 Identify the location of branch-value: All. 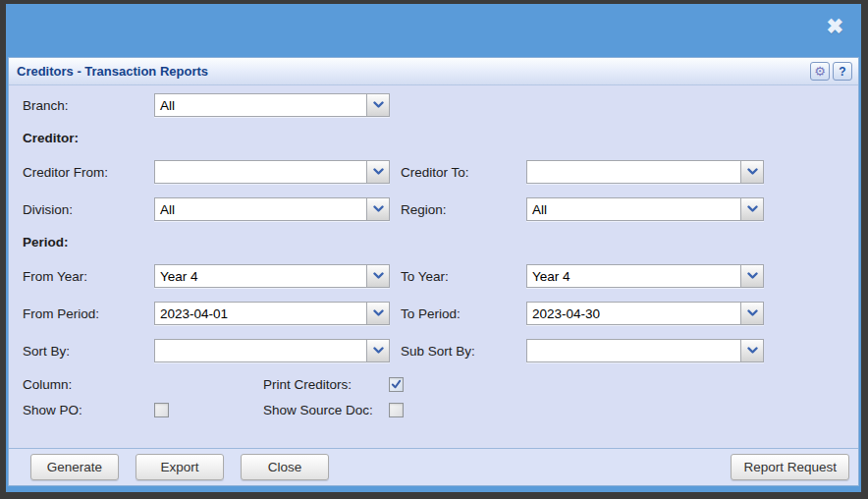
(165, 106).